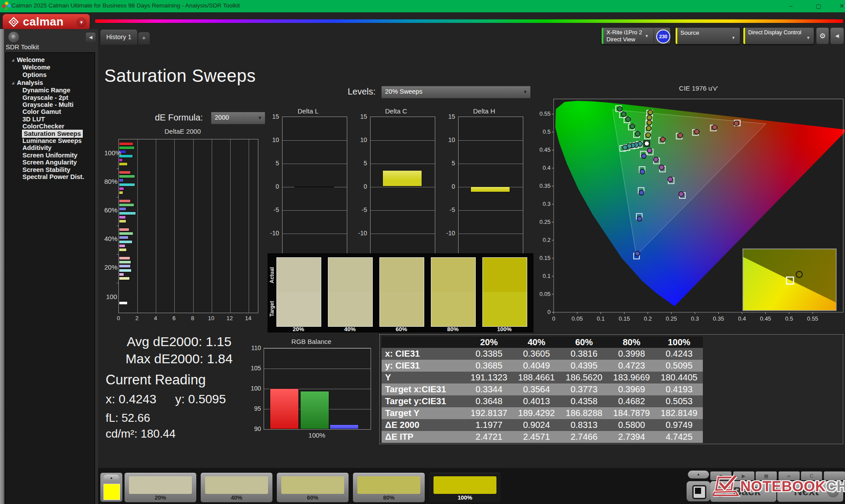 This screenshot has height=504, width=845. What do you see at coordinates (733, 38) in the screenshot?
I see `source-chevron-icon: ▼` at bounding box center [733, 38].